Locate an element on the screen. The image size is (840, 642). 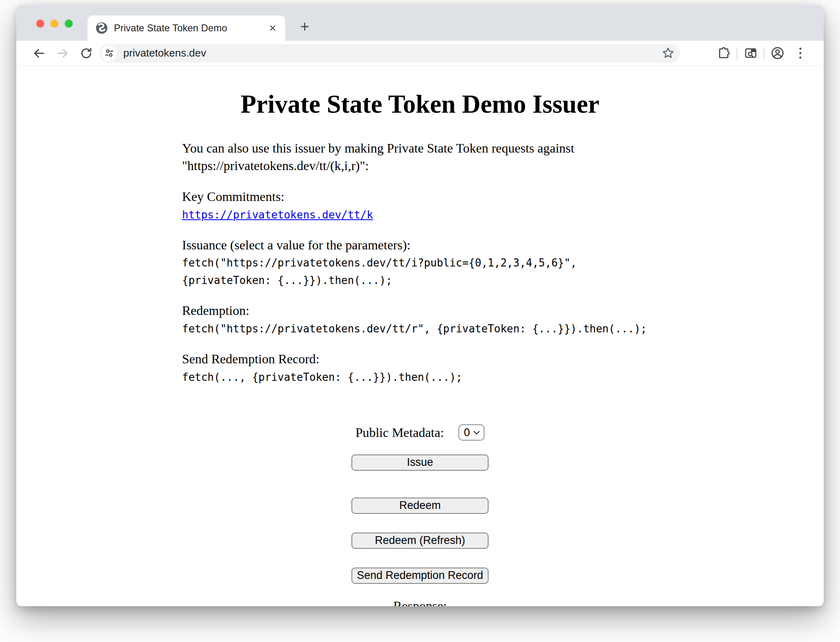
globe-favicon-icon is located at coordinates (102, 28).